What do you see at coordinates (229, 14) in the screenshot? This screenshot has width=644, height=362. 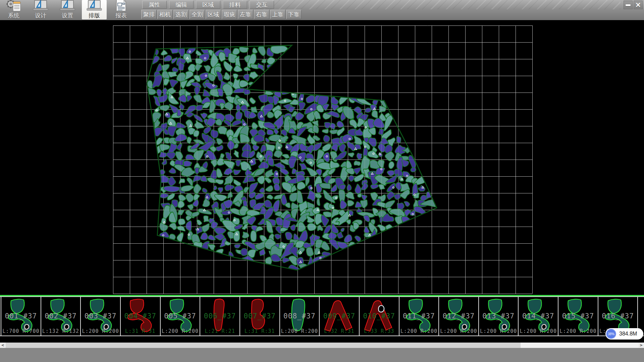 I see `tool-button-6: 瑕疵` at bounding box center [229, 14].